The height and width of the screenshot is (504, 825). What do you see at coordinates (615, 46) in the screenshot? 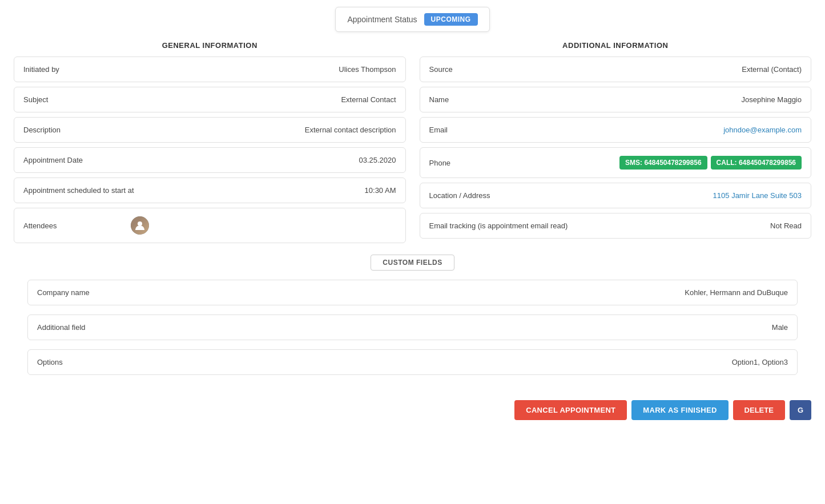
I see `additional-info-title: ADDITIONAL INFORMATION` at bounding box center [615, 46].